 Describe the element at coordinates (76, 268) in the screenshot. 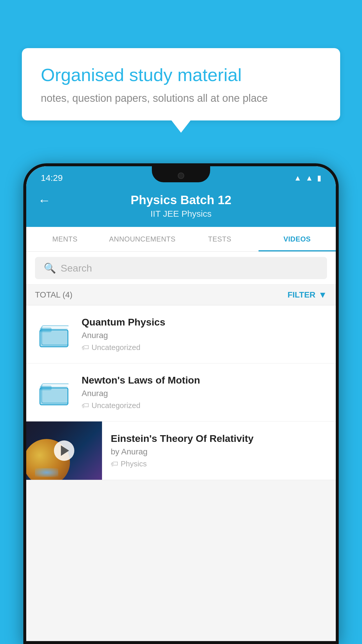

I see `search-input: Search` at that location.